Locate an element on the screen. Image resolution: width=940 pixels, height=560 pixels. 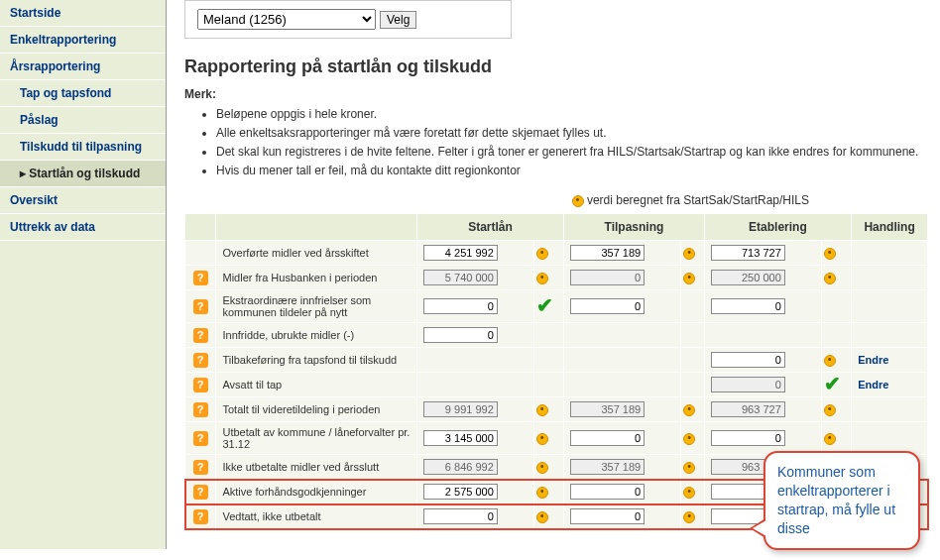
sidebar-item-8: Uttrekk av data is located at coordinates (83, 228).